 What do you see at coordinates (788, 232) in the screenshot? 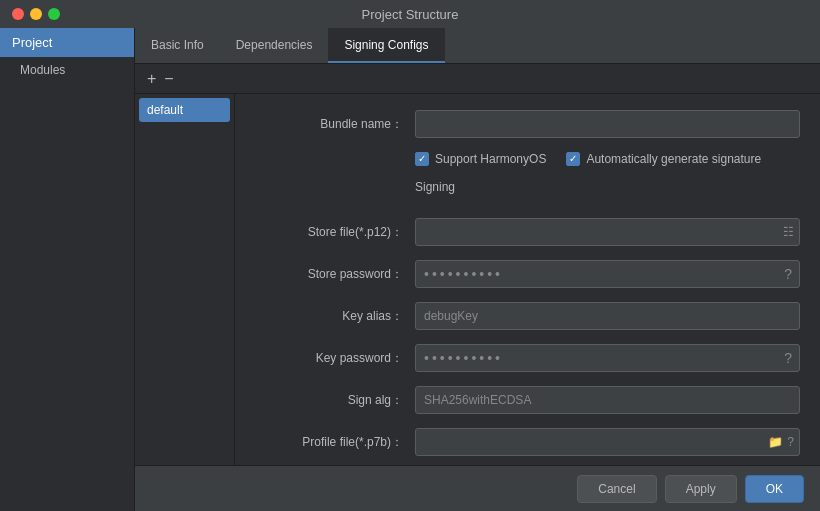
I see `store-file-icons: ☷` at bounding box center [788, 232].